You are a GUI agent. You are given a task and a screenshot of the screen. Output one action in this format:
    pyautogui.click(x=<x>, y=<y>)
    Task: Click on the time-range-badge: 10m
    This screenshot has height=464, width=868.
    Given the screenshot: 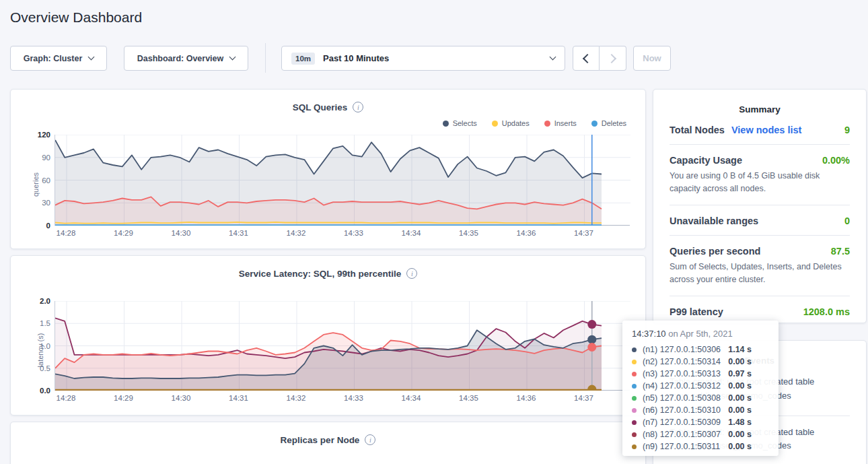 What is the action you would take?
    pyautogui.click(x=303, y=59)
    